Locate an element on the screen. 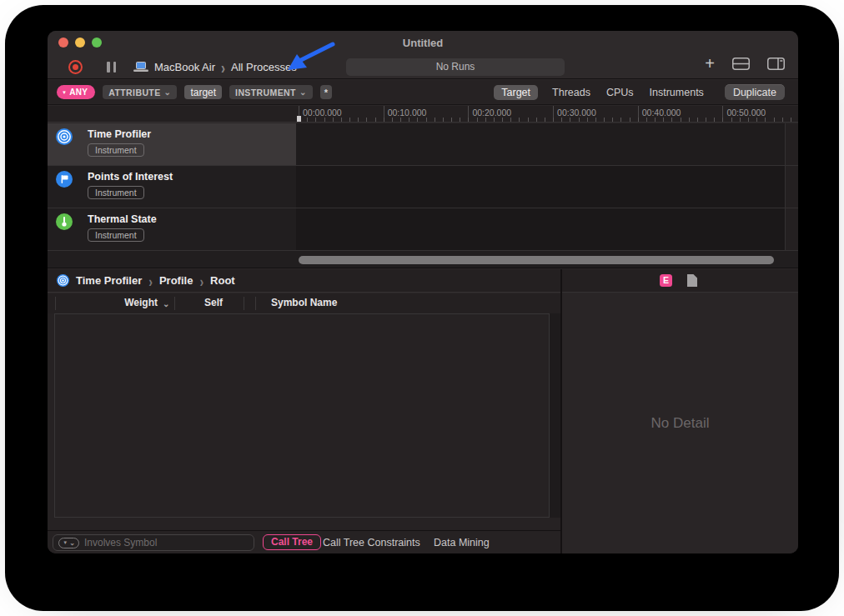 This screenshot has height=616, width=844. duplicate-button: Duplicate is located at coordinates (755, 92).